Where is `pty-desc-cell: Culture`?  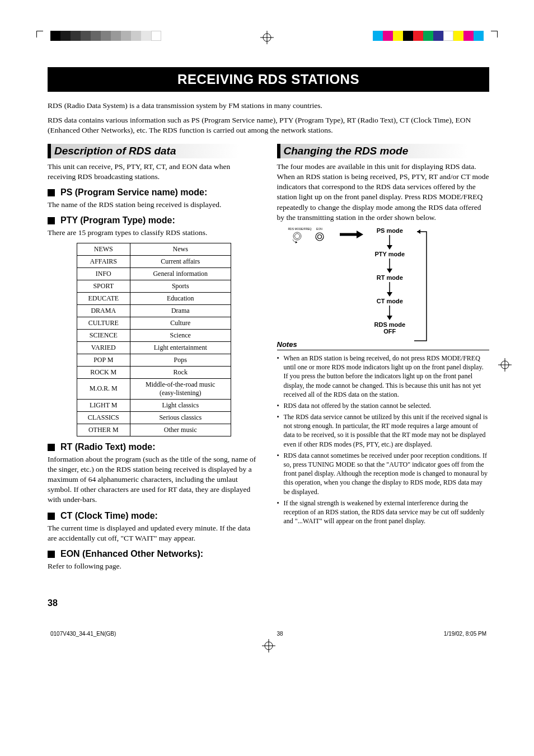 pty-desc-cell: Culture is located at coordinates (180, 323).